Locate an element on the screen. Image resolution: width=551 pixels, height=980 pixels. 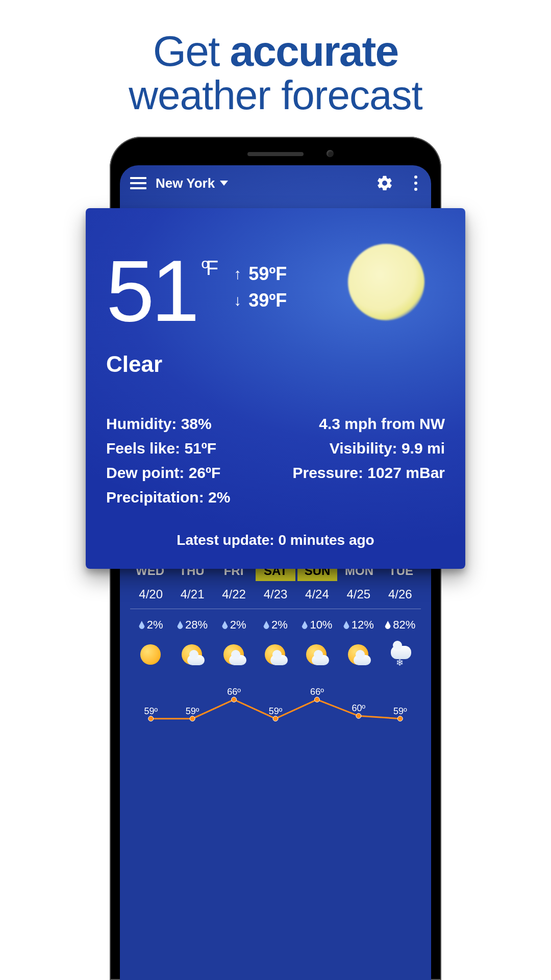
promo-subtitle: weather forecast is located at coordinates (276, 95).